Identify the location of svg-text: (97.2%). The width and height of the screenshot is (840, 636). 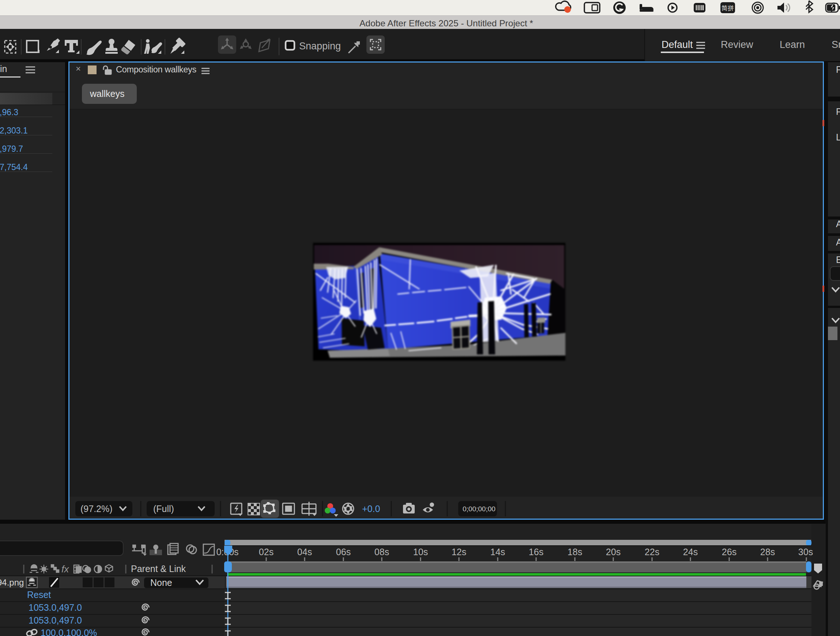
(96, 509).